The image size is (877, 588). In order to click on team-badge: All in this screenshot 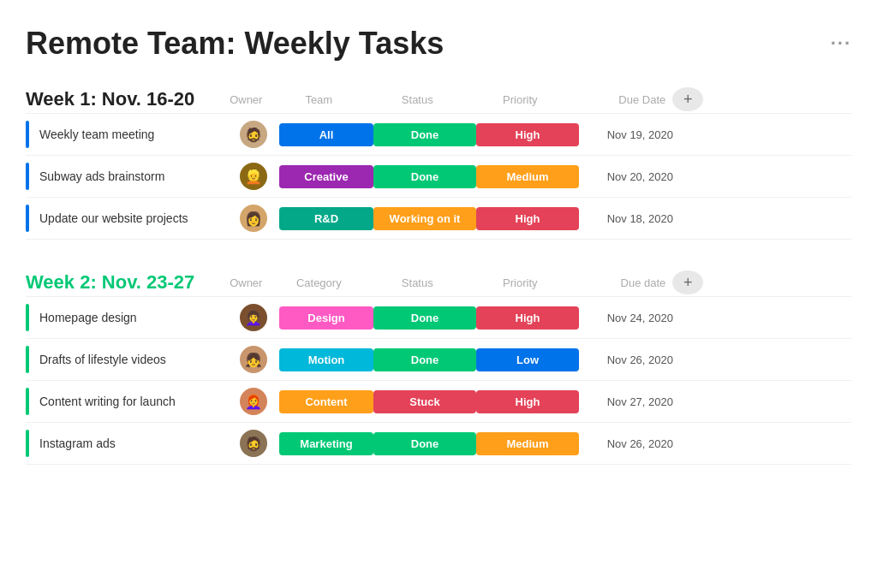, I will do `click(326, 135)`.